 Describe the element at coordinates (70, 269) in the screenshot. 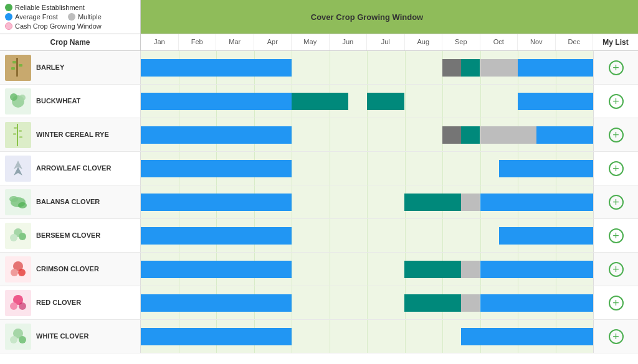

I see `crop-name-cell: CRIMSON CLOVER` at that location.